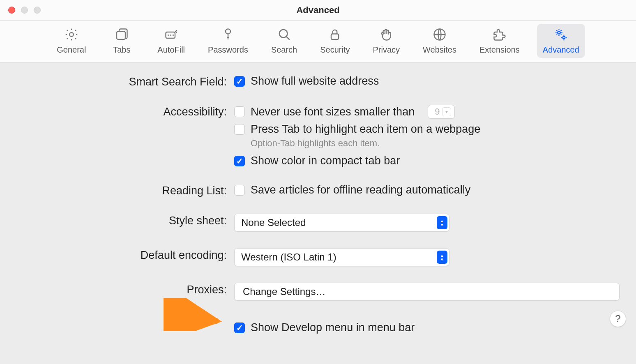 This screenshot has width=636, height=364. What do you see at coordinates (125, 322) in the screenshot?
I see `spacer-label` at bounding box center [125, 322].